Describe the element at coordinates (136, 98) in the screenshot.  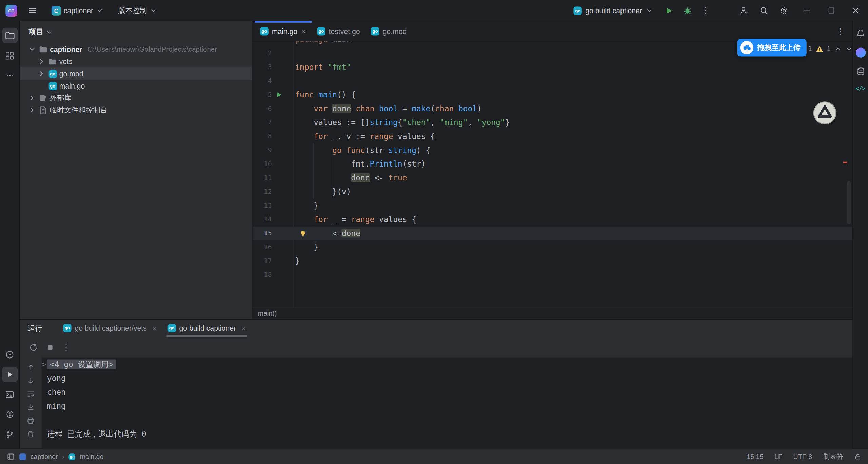
I see `tree-item-external-libraries: 外部库` at that location.